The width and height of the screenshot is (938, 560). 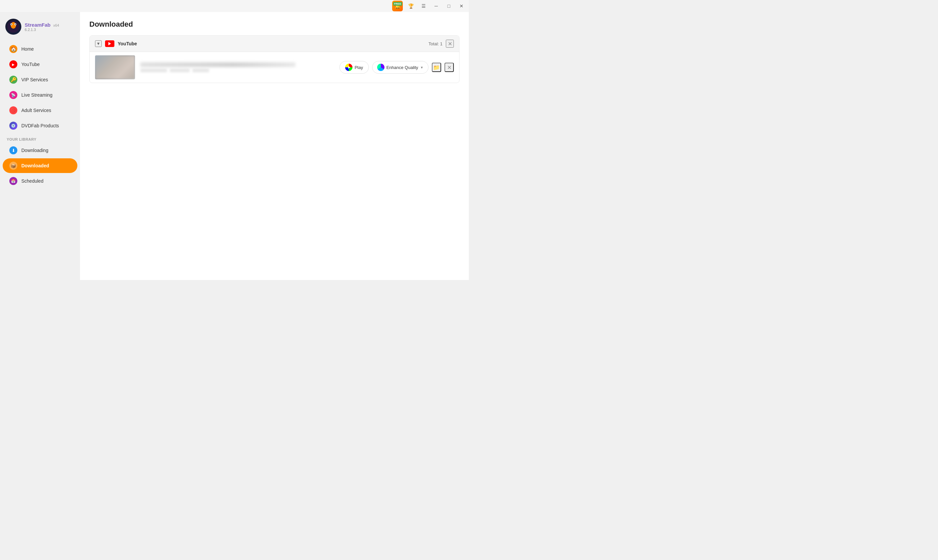 I want to click on collapse-button: ▼, so click(x=98, y=44).